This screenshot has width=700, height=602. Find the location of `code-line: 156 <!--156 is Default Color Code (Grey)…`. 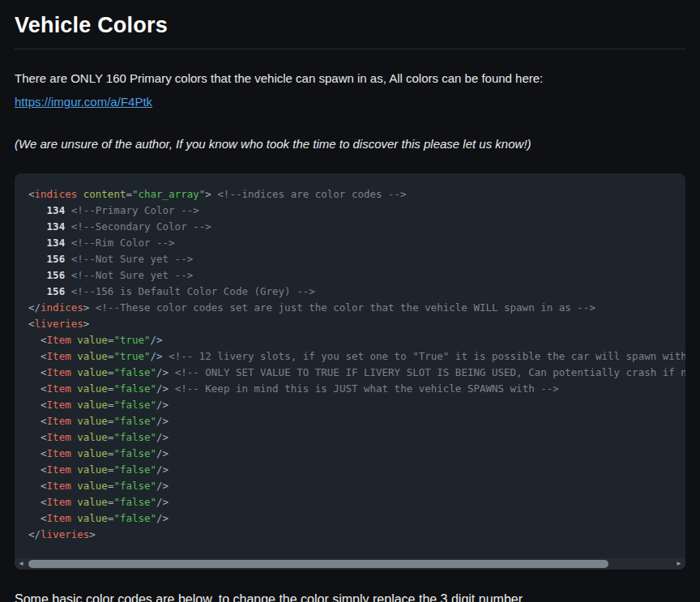

code-line: 156 <!--156 is Default Color Code (Grey)… is located at coordinates (356, 292).